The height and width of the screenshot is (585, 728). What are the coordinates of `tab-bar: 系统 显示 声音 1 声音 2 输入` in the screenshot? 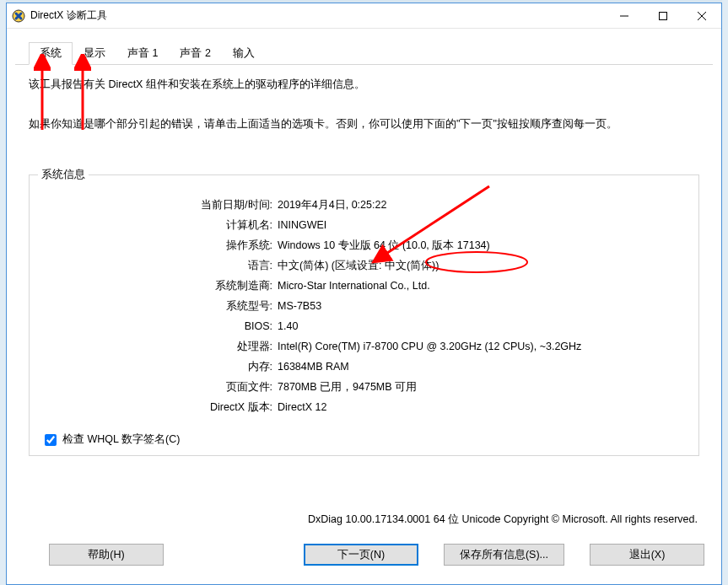 It's located at (364, 54).